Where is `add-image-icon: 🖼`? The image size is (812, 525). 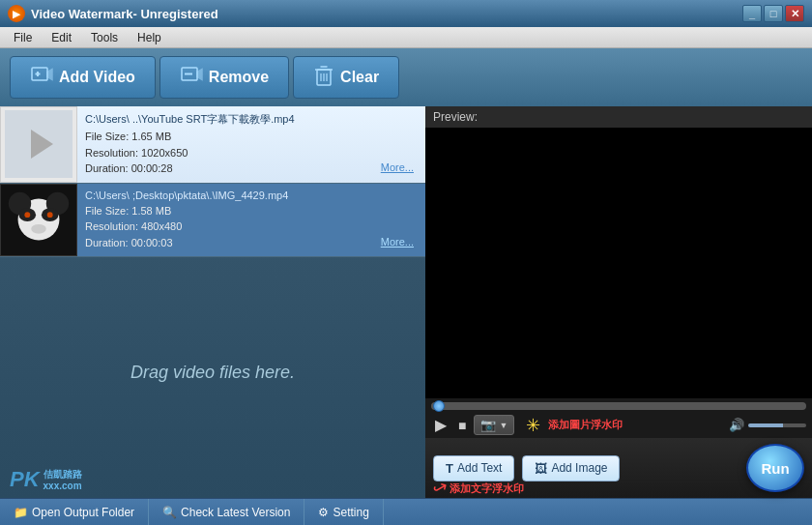
add-image-icon: 🖼 is located at coordinates (541, 468).